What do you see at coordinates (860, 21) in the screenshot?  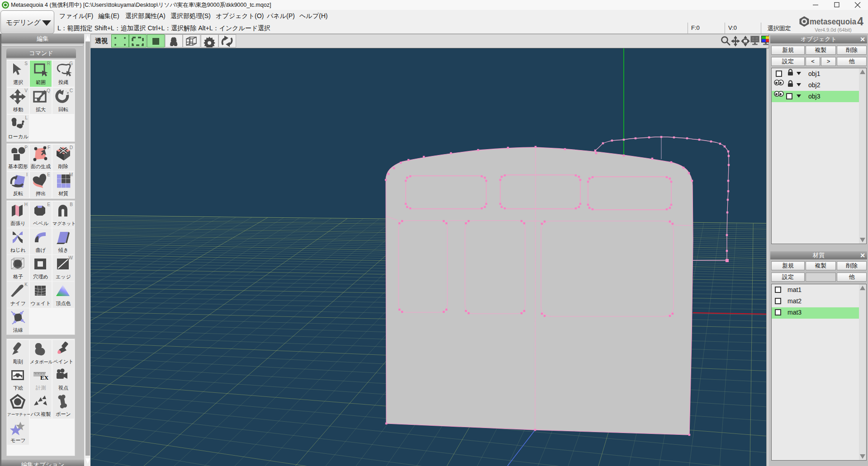 I see `svg-text: 4` at bounding box center [860, 21].